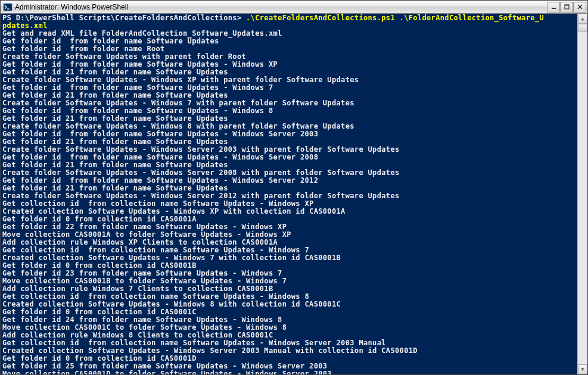 This screenshot has height=375, width=588. I want to click on output-line: Move collection CAS0001C to folder Softw…, so click(144, 327).